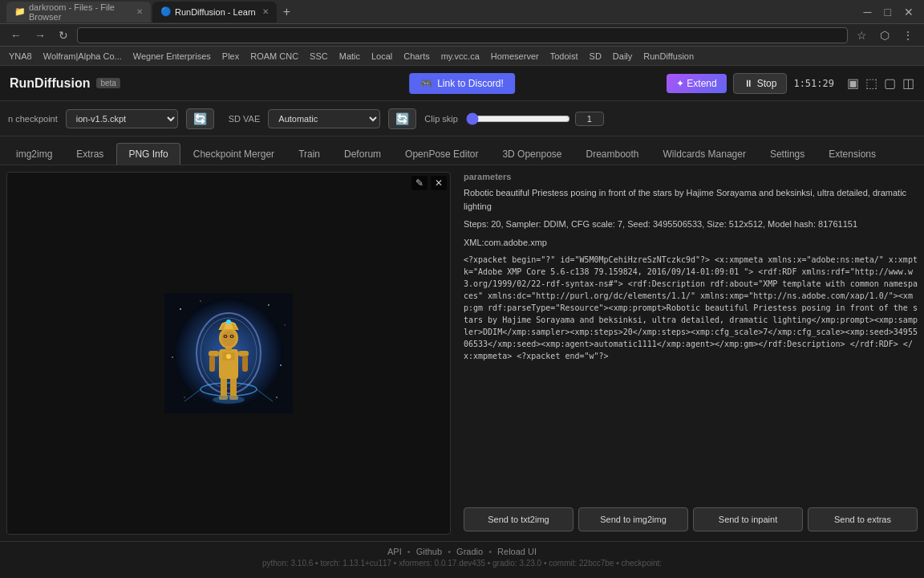 This screenshot has height=578, width=924. Describe the element at coordinates (431, 12) in the screenshot. I see `tab-bar: 📁 darkroom - Files - File Browser ✕ 🔵 Ru…` at that location.